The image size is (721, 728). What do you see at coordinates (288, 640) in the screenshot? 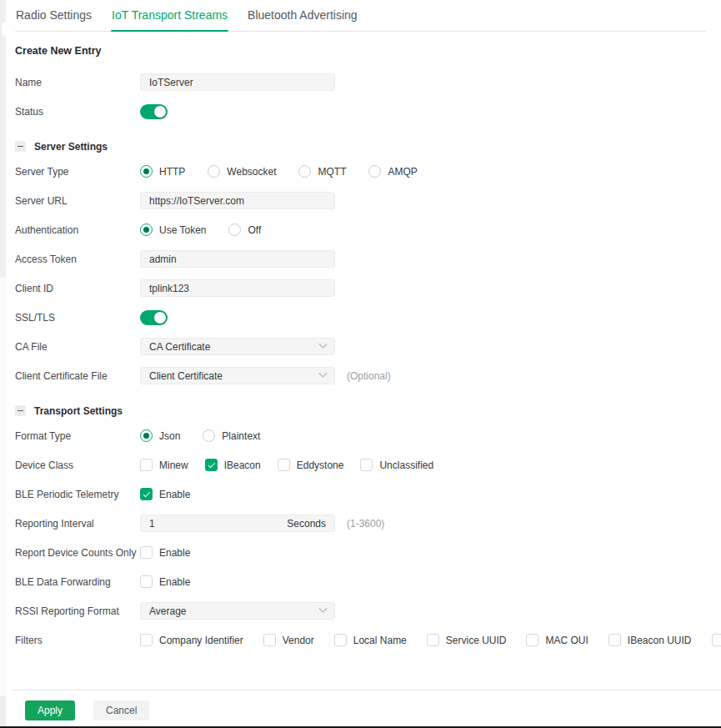
I see `filter-vendor: Vendor` at bounding box center [288, 640].